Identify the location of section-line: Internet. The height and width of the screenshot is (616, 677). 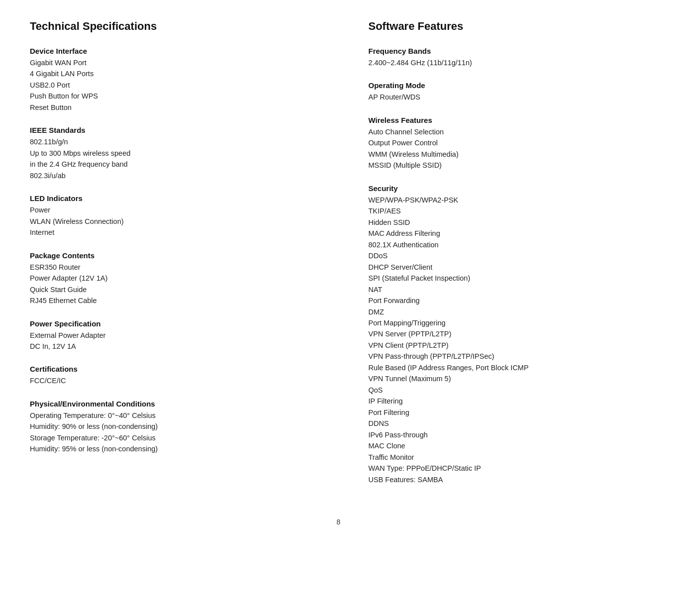
(169, 232).